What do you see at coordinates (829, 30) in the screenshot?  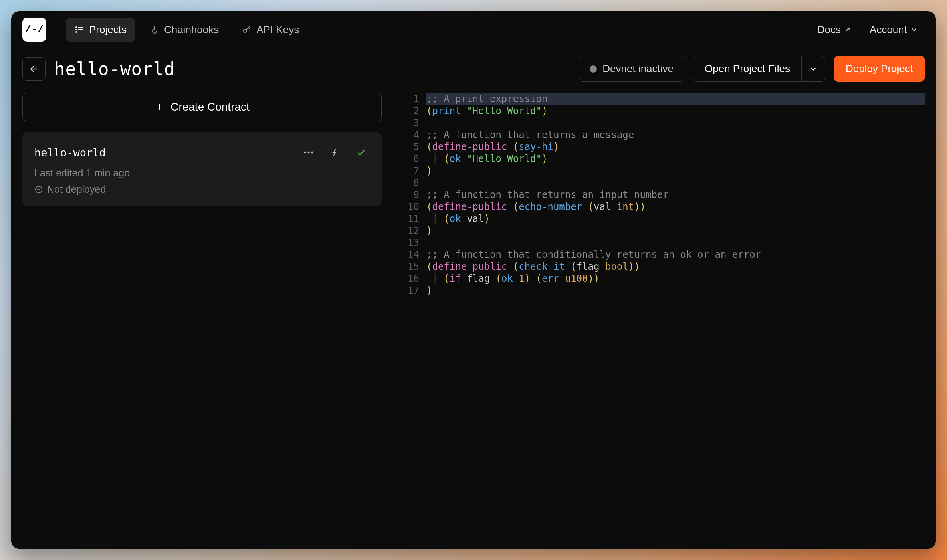 I see `docs-label: Docs` at bounding box center [829, 30].